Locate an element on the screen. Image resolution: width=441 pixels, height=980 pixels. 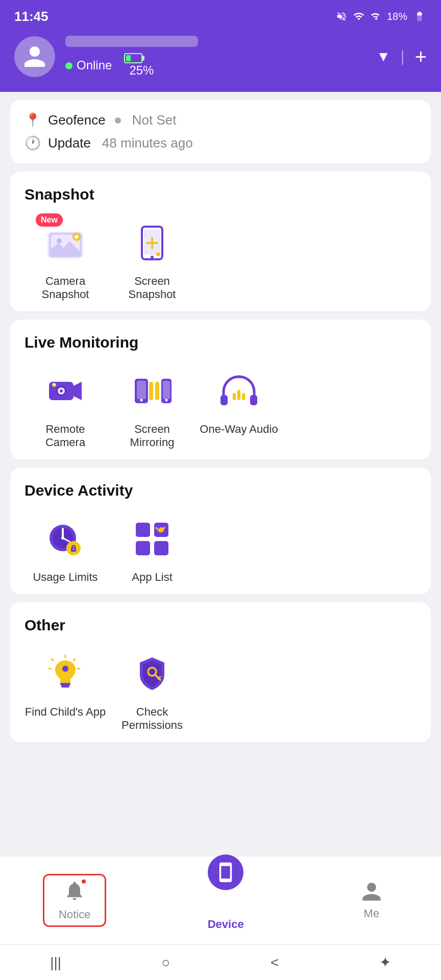
snapshot-title: Snapshot is located at coordinates (220, 194).